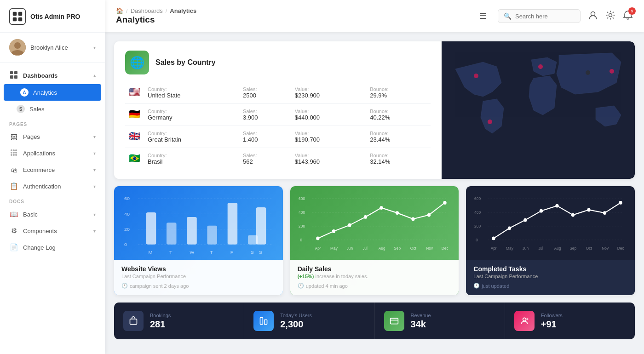 The height and width of the screenshot is (354, 644). I want to click on svg-text: 20, so click(127, 229).